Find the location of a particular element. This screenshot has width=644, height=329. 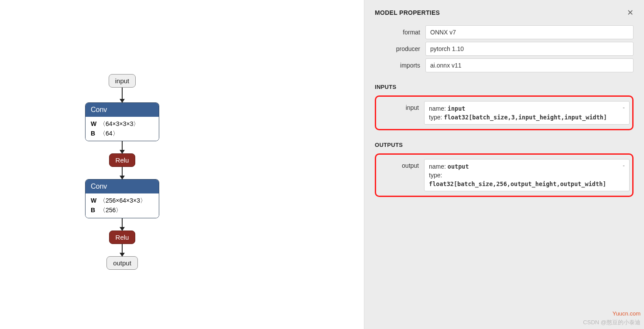

node-input: input is located at coordinates (122, 81).